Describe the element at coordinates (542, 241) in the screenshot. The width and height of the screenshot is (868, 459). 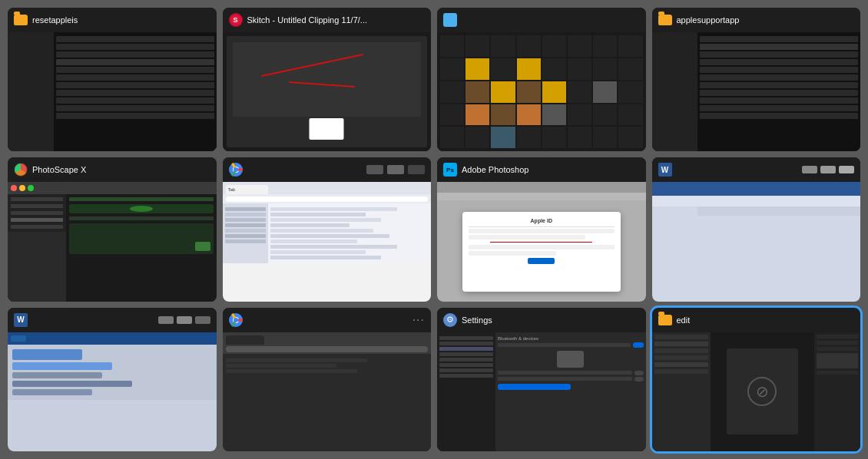
I see `preview-photoshop: Apple ID` at that location.